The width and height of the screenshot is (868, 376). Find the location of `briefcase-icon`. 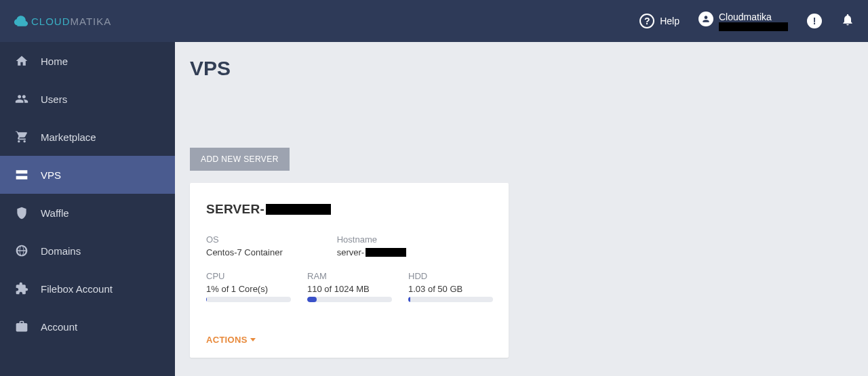

briefcase-icon is located at coordinates (22, 327).